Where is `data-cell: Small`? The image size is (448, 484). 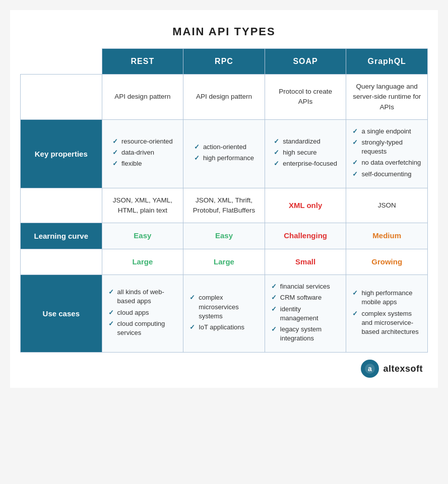 data-cell: Small is located at coordinates (305, 262).